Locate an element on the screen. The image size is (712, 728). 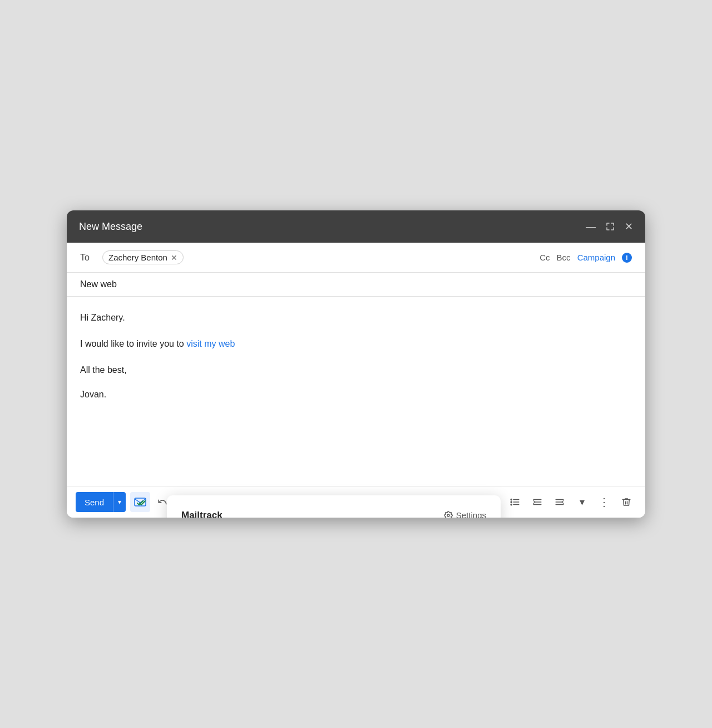
bullet-list-icon is located at coordinates (515, 502).